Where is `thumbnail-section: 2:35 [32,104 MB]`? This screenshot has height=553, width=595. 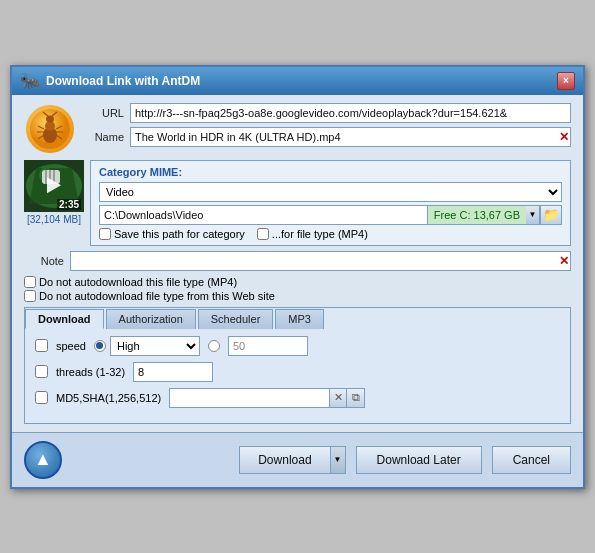 thumbnail-section: 2:35 [32,104 MB] is located at coordinates (54, 192).